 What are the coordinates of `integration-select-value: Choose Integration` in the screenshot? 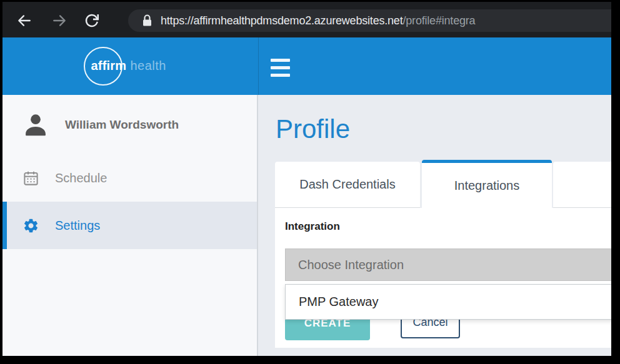 It's located at (351, 265).